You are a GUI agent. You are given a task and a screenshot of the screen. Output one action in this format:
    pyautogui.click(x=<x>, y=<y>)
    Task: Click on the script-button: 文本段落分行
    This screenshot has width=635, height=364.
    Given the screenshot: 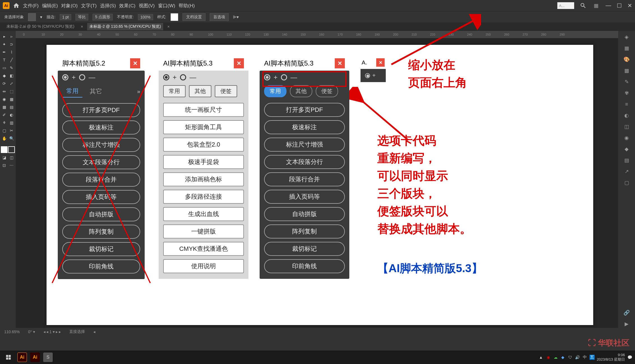 What is the action you would take?
    pyautogui.click(x=304, y=162)
    